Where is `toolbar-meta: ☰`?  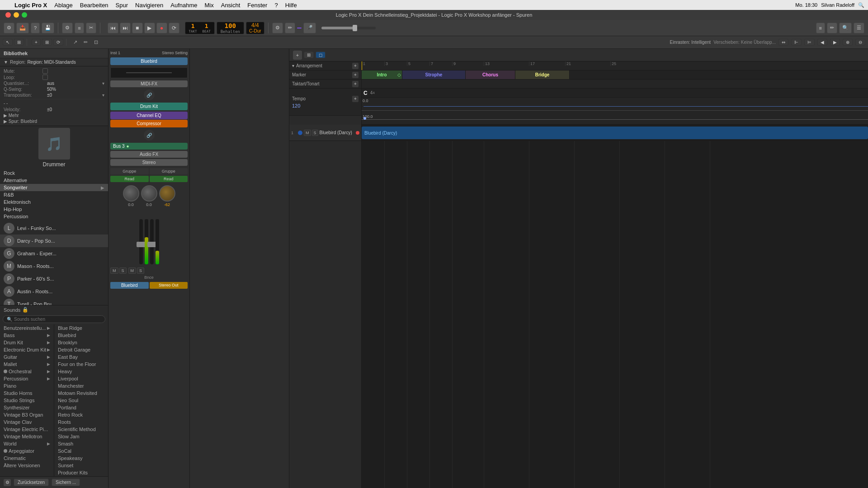
toolbar-meta: ☰ is located at coordinates (859, 28).